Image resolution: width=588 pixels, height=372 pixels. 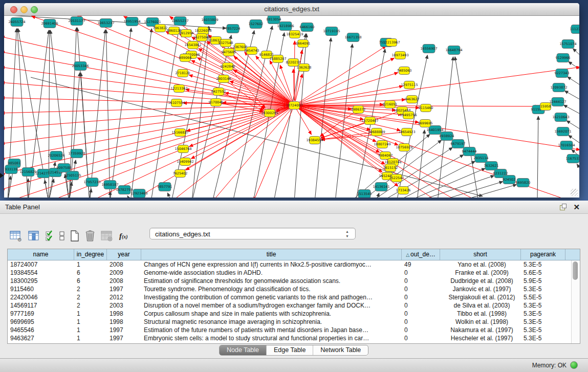 What do you see at coordinates (124, 314) in the screenshot?
I see `cell-year: 1998` at bounding box center [124, 314].